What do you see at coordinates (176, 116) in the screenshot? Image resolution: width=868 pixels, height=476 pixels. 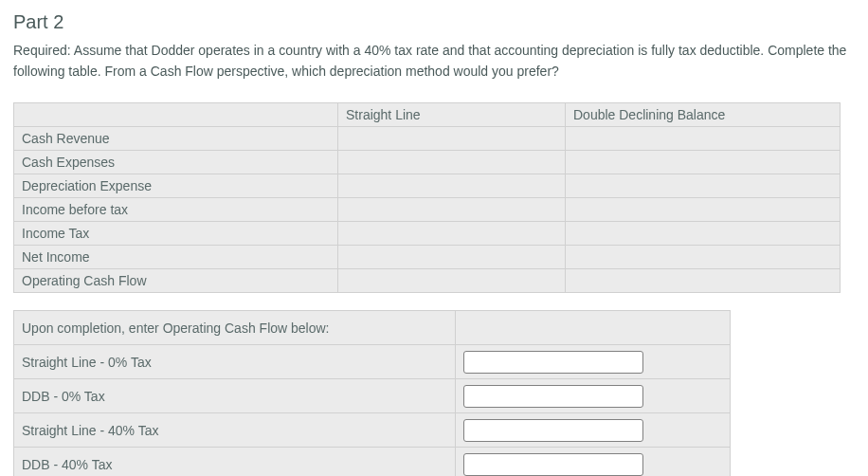 I see `header-blank` at bounding box center [176, 116].